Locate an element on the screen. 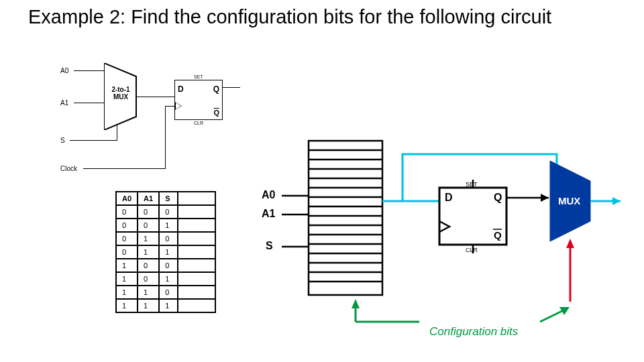  pin-set: SET is located at coordinates (199, 76).